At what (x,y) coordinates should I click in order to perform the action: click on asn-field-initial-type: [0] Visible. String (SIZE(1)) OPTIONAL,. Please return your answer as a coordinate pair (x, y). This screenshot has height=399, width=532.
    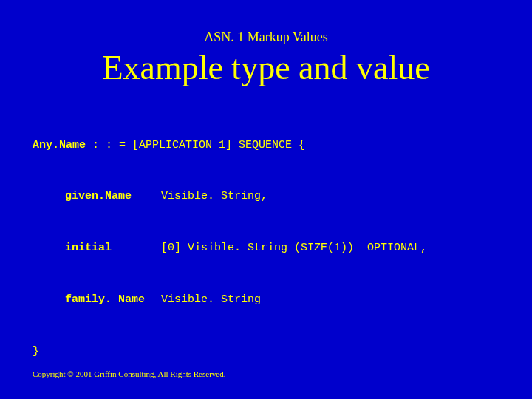
    Looking at the image, I should click on (294, 248).